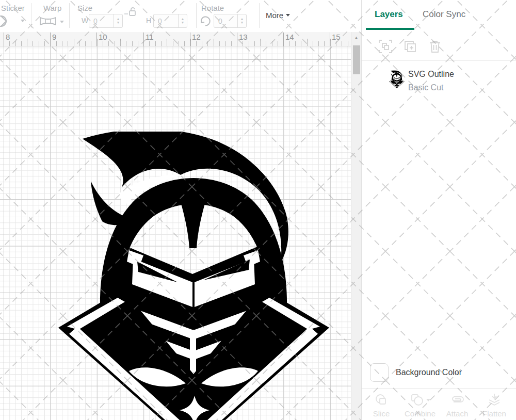 This screenshot has width=516, height=420. I want to click on rotate-icon, so click(205, 21).